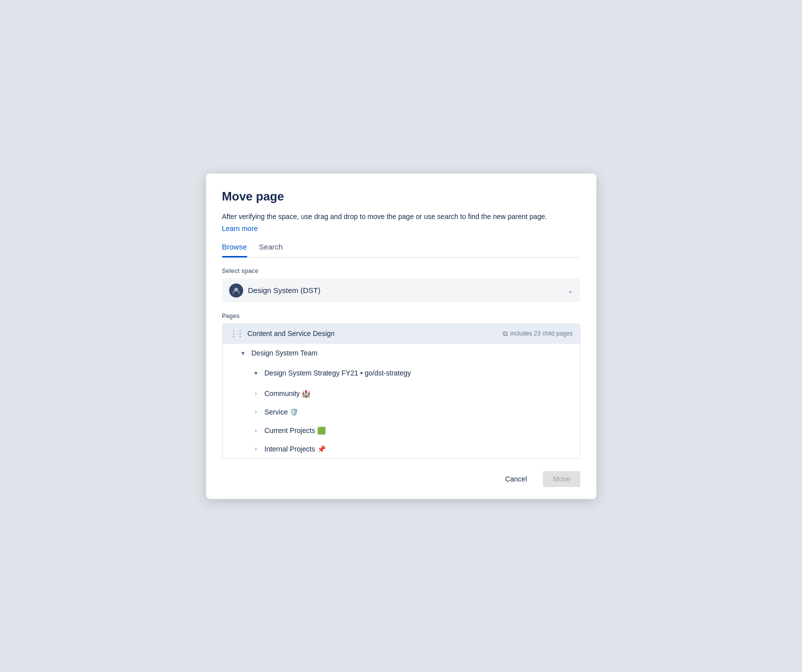 This screenshot has height=672, width=802. What do you see at coordinates (401, 374) in the screenshot?
I see `list-item: •Design System Strategy FY21 • go/dst-st…` at bounding box center [401, 374].